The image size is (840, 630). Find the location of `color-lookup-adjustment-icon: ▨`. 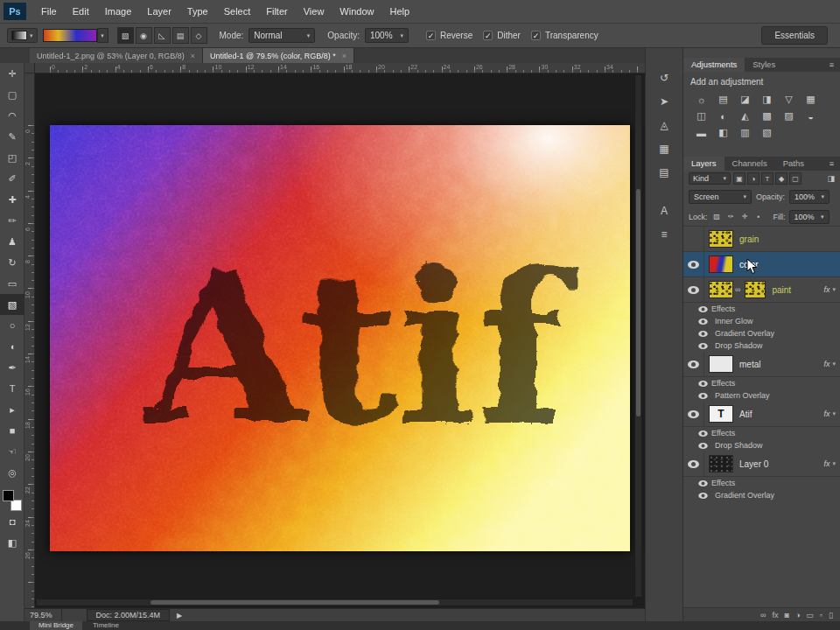

color-lookup-adjustment-icon: ▨ is located at coordinates (789, 116).